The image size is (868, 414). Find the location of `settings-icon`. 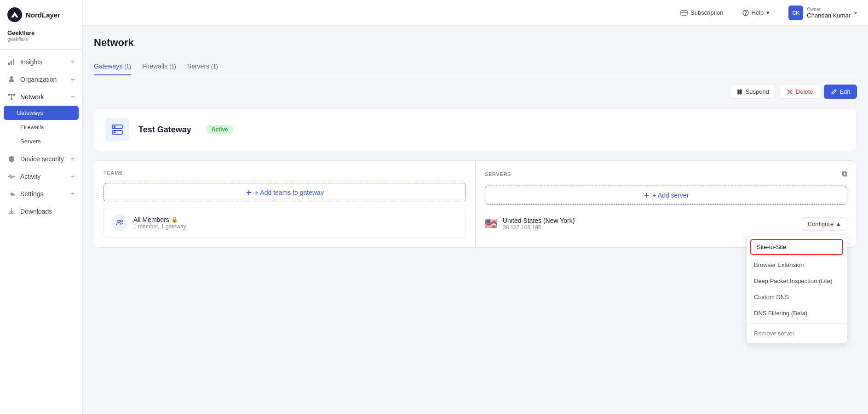

settings-icon is located at coordinates (11, 194).